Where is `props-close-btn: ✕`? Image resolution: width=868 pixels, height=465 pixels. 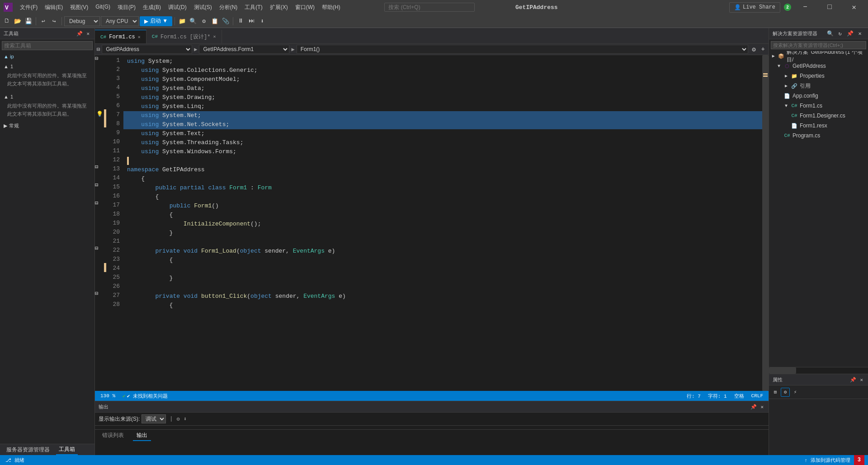 props-close-btn: ✕ is located at coordinates (862, 380).